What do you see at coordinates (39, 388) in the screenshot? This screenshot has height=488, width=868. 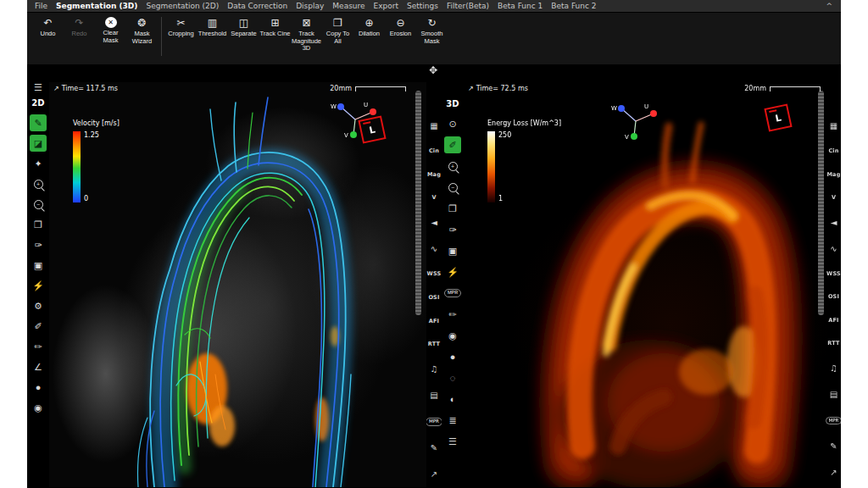 I see `droplet-icon: ●` at bounding box center [39, 388].